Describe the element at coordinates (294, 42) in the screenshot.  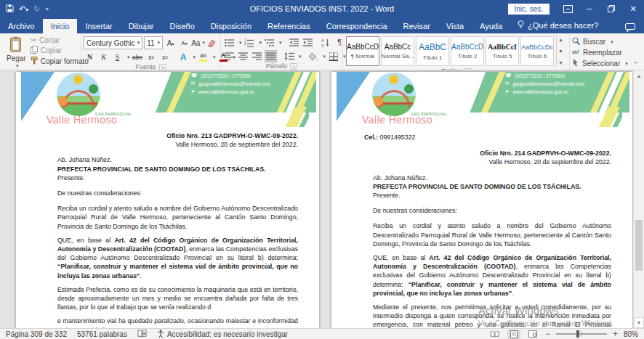
I see `decrease-indent-icon` at that location.